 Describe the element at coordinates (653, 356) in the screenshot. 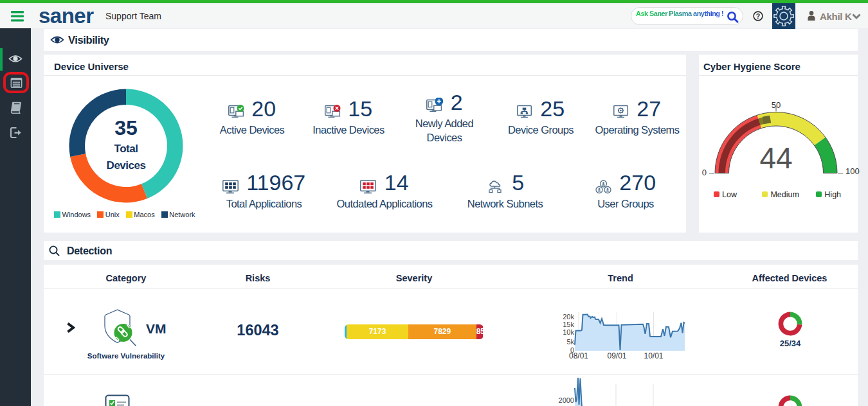

I see `svg-text: 10/01` at that location.